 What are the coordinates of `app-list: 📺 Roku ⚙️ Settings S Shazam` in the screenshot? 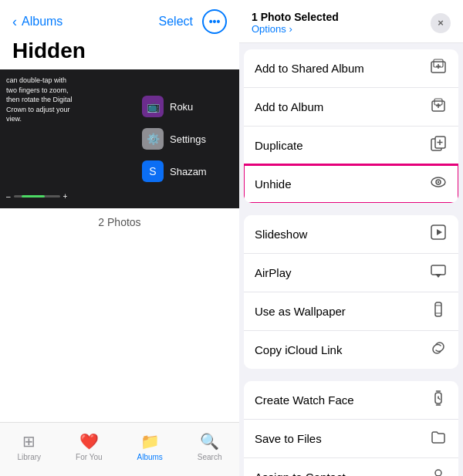 It's located at (185, 139).